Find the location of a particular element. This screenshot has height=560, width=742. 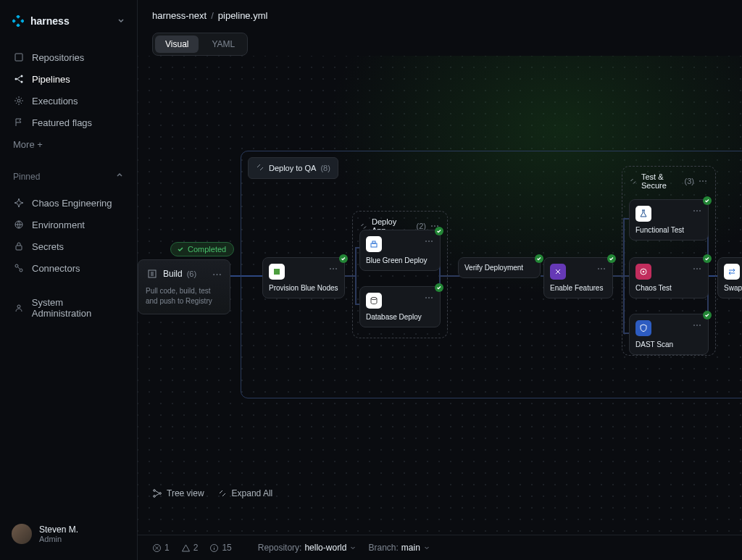

tab-visual: Visual is located at coordinates (177, 44).